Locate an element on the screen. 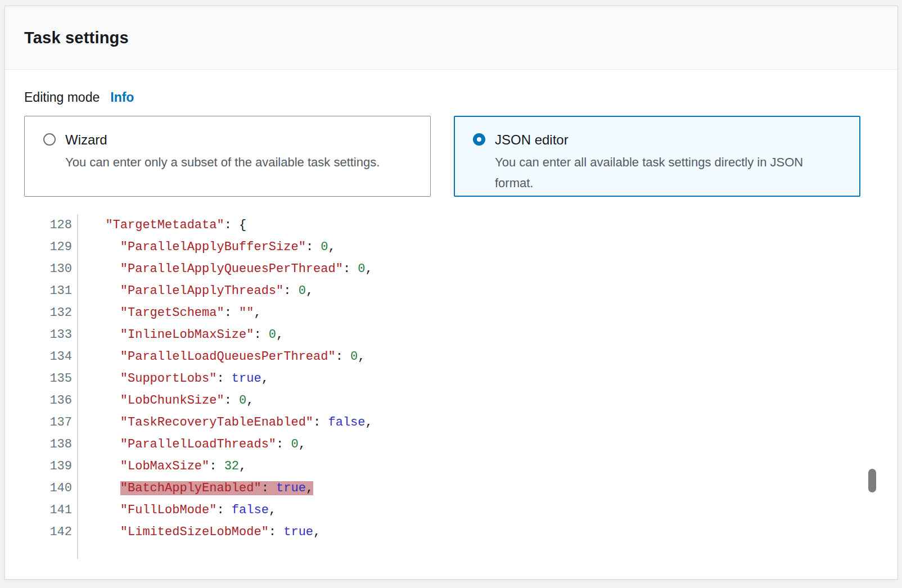 Image resolution: width=902 pixels, height=588 pixels. code-line-text: "TargetSchema": "", is located at coordinates (170, 313).